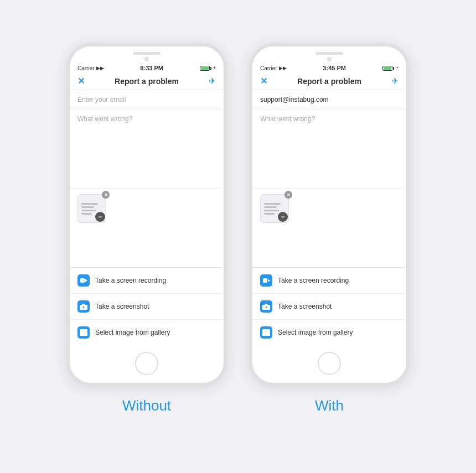  Describe the element at coordinates (273, 69) in the screenshot. I see `carrier-text-with: Carrier ▶▶` at that location.